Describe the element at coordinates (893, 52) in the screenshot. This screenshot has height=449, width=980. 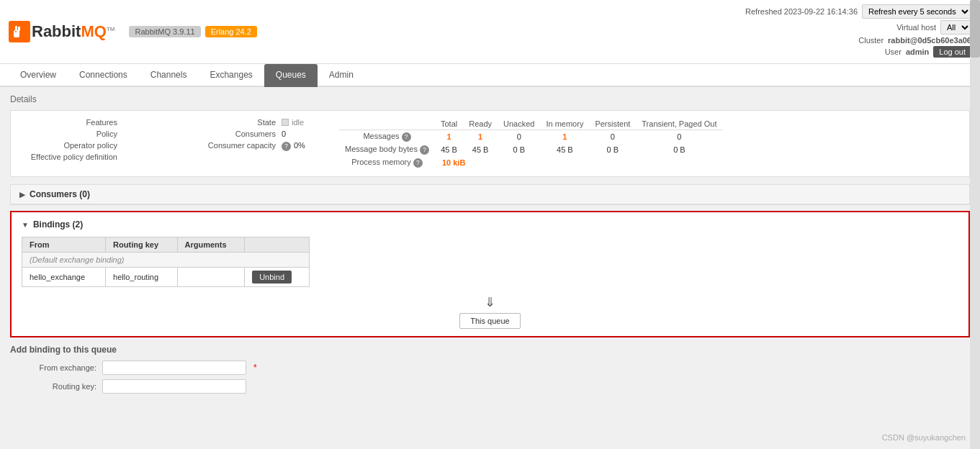
I see `user-label: User` at that location.